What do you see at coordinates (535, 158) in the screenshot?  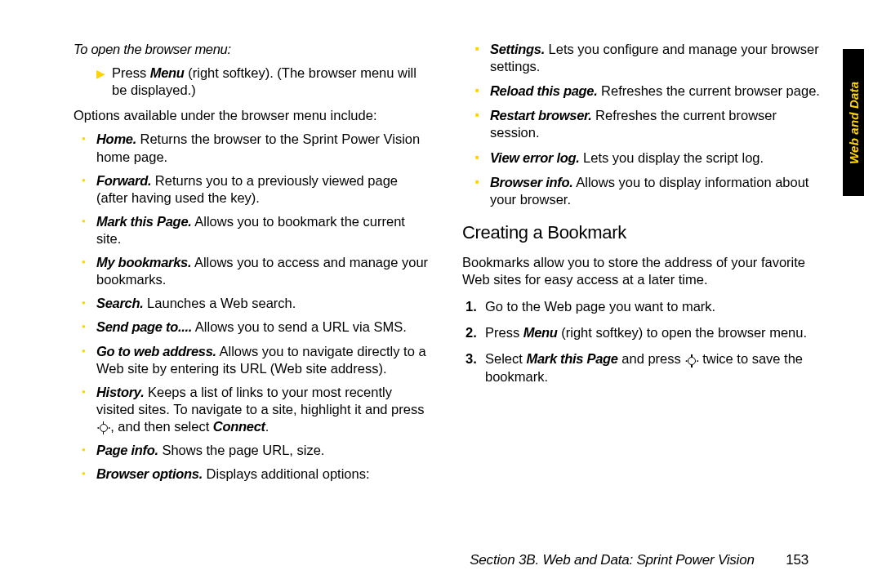 I see `term: View error log.` at bounding box center [535, 158].